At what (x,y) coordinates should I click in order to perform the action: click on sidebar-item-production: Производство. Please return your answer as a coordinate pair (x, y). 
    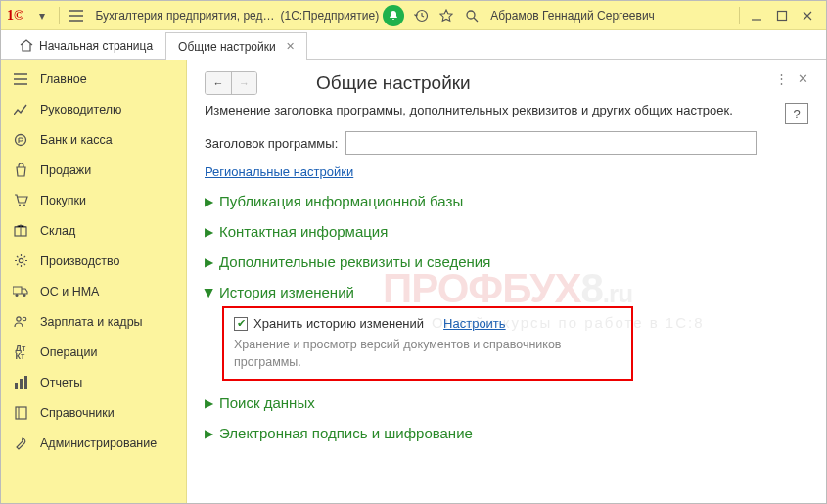
    Looking at the image, I should click on (94, 260).